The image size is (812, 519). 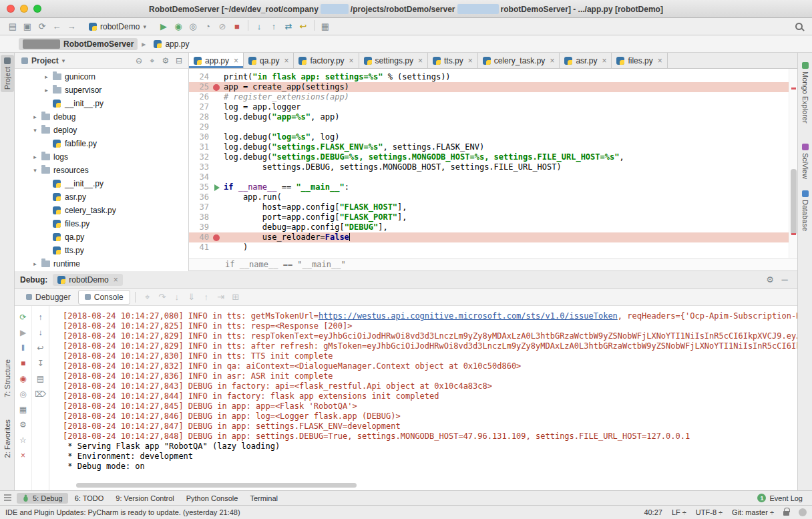 I want to click on editor-gutter: 41, so click(x=206, y=247).